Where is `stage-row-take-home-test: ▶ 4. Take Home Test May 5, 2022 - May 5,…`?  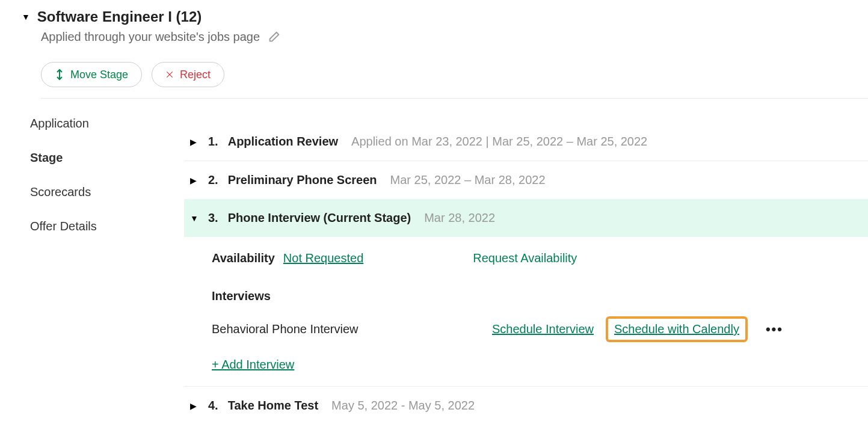
stage-row-take-home-test: ▶ 4. Take Home Test May 5, 2022 - May 5,… is located at coordinates (526, 405).